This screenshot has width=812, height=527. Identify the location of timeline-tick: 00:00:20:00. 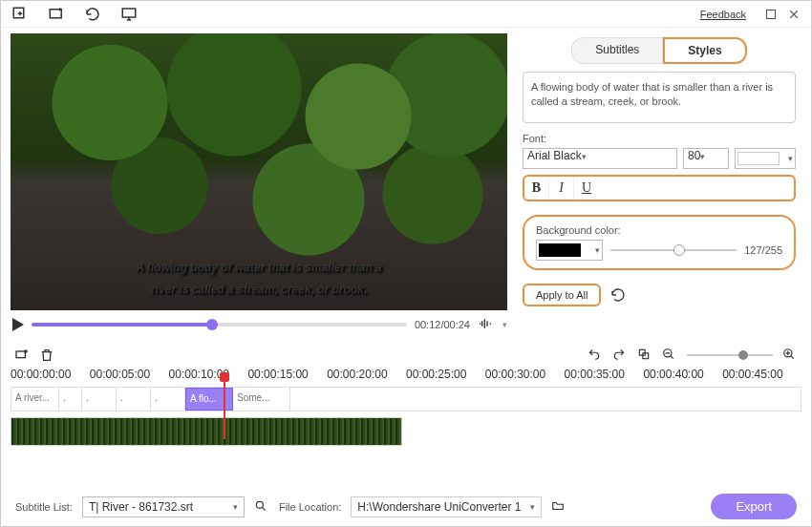
(367, 374).